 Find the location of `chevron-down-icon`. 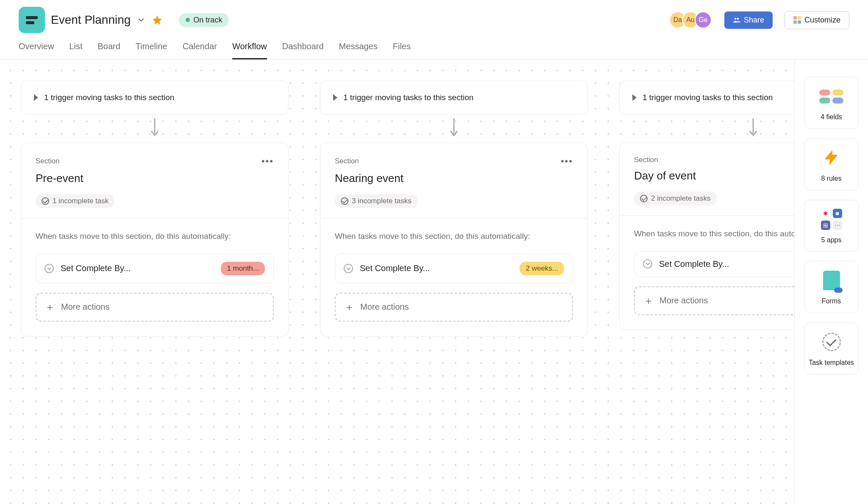

chevron-down-icon is located at coordinates (141, 20).